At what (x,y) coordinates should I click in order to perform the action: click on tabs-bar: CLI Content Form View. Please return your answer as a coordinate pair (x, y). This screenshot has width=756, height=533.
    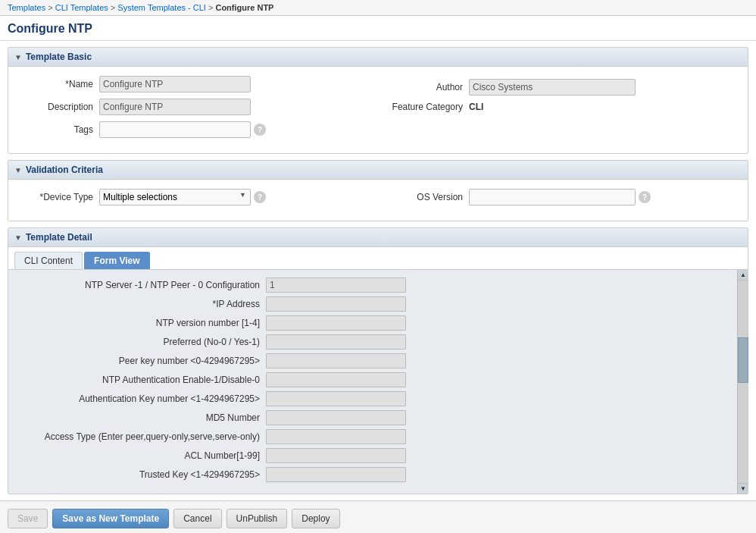
    Looking at the image, I should click on (378, 258).